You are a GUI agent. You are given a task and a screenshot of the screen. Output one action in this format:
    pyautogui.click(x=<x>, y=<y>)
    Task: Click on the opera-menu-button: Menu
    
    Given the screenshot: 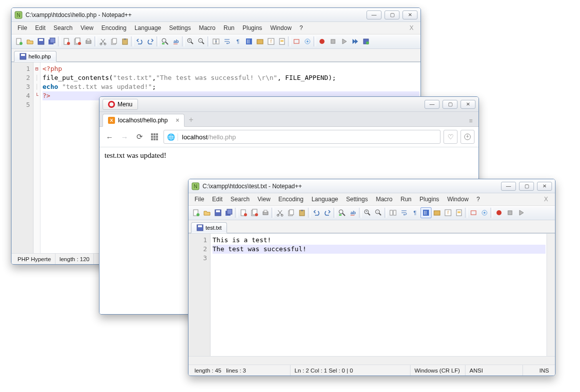 What is the action you would take?
    pyautogui.click(x=120, y=104)
    